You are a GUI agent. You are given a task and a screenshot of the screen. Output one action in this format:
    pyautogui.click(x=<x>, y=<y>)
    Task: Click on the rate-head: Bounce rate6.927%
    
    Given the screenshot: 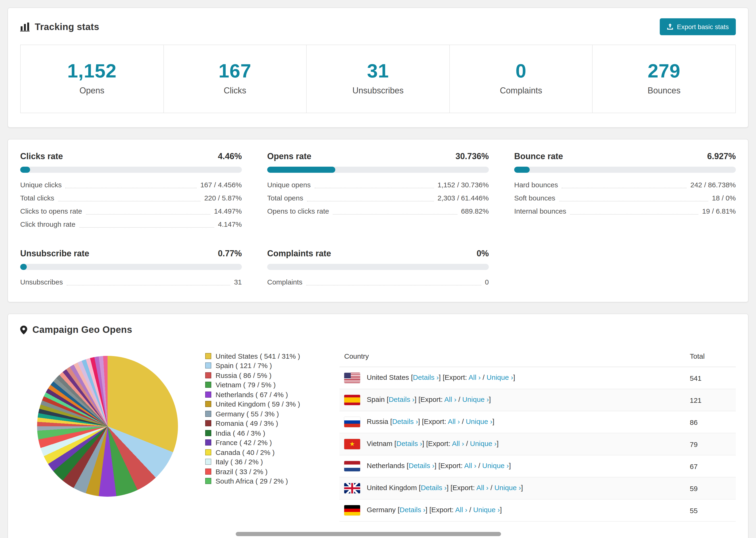 What is the action you would take?
    pyautogui.click(x=625, y=156)
    